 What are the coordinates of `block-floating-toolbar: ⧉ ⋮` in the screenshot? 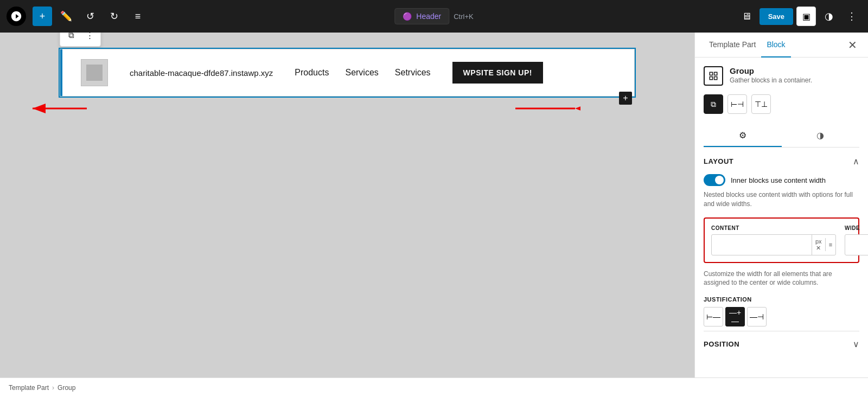 It's located at (80, 40).